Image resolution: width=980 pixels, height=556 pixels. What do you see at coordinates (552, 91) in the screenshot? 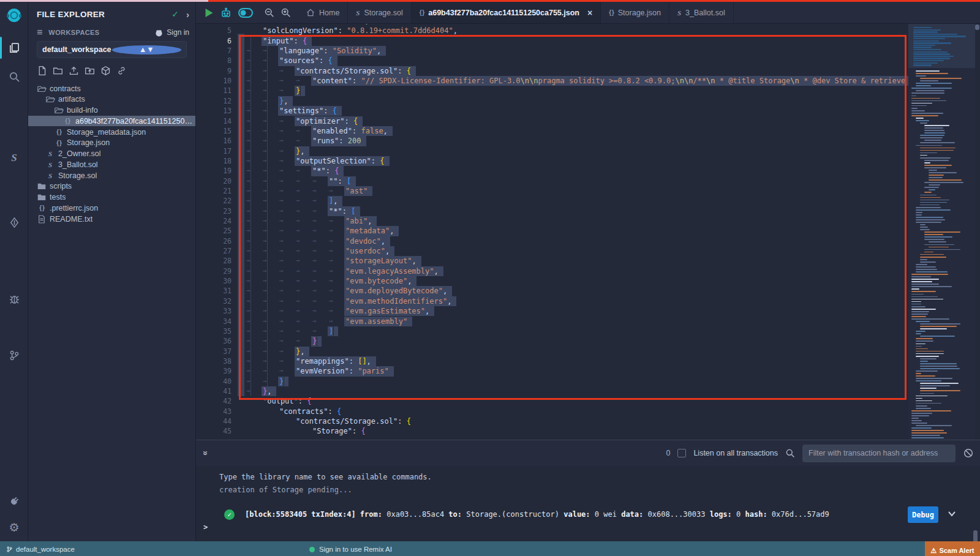
I see `code-line: 11→→→}` at bounding box center [552, 91].